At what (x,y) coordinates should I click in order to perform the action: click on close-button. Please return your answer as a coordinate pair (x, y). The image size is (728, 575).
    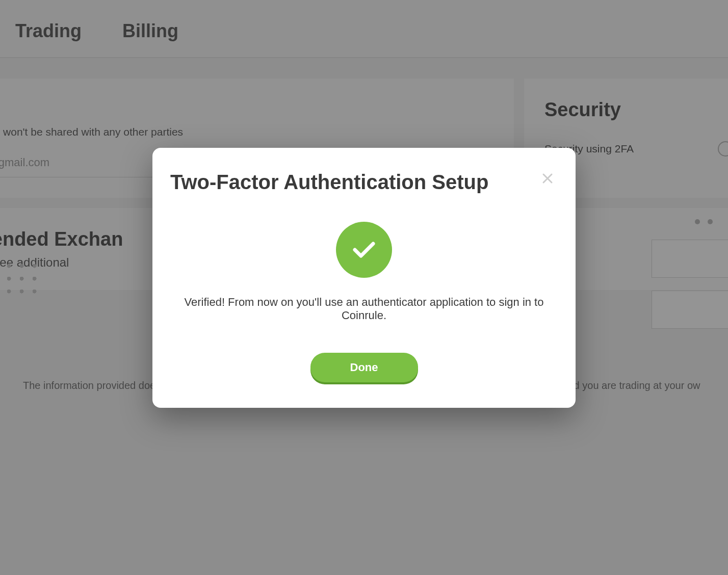
    Looking at the image, I should click on (548, 178).